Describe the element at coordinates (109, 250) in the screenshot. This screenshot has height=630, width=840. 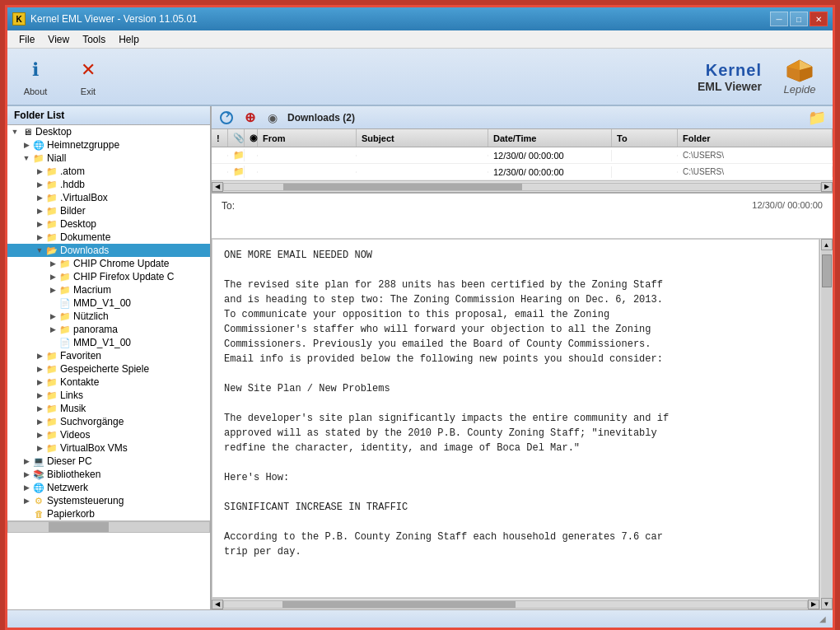
I see `tree-item-downloads: ▼ 📂 Downloads` at that location.